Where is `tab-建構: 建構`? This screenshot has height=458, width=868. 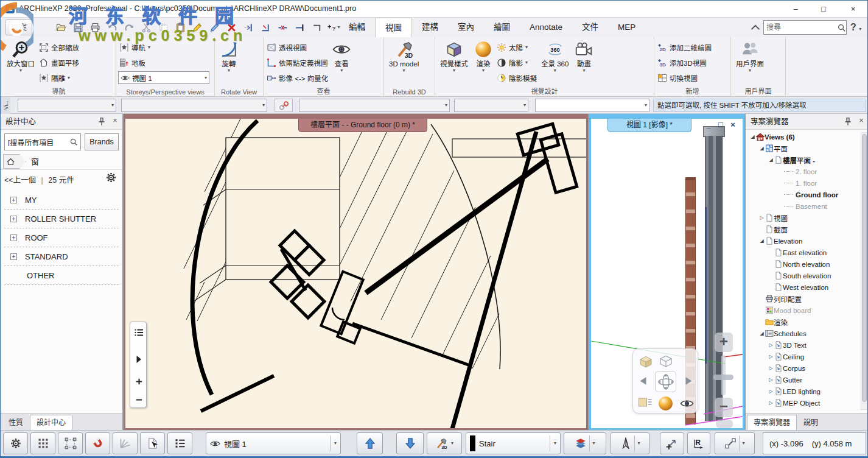
tab-建構: 建構 is located at coordinates (430, 27).